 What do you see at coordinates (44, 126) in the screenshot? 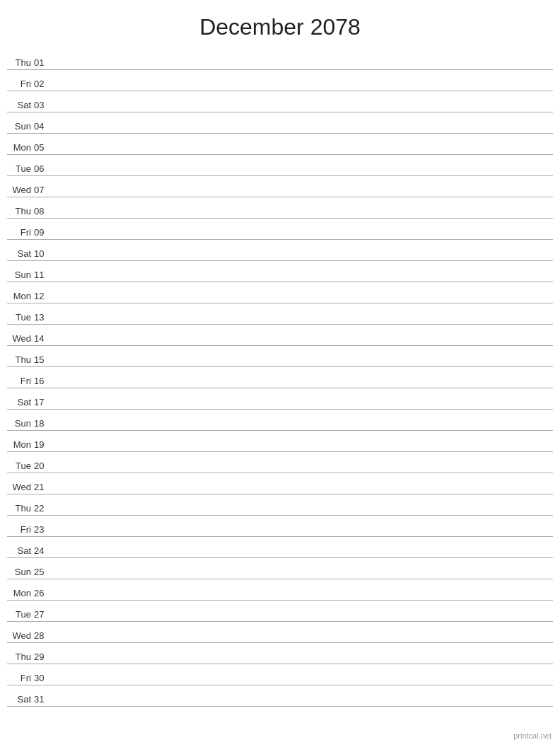
I see `day-number: 04` at bounding box center [44, 126].